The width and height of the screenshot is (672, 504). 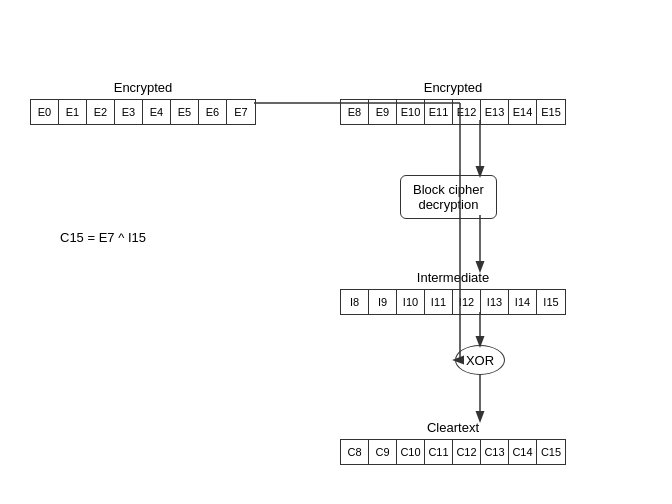 What do you see at coordinates (439, 112) in the screenshot?
I see `cell-e11: E11` at bounding box center [439, 112].